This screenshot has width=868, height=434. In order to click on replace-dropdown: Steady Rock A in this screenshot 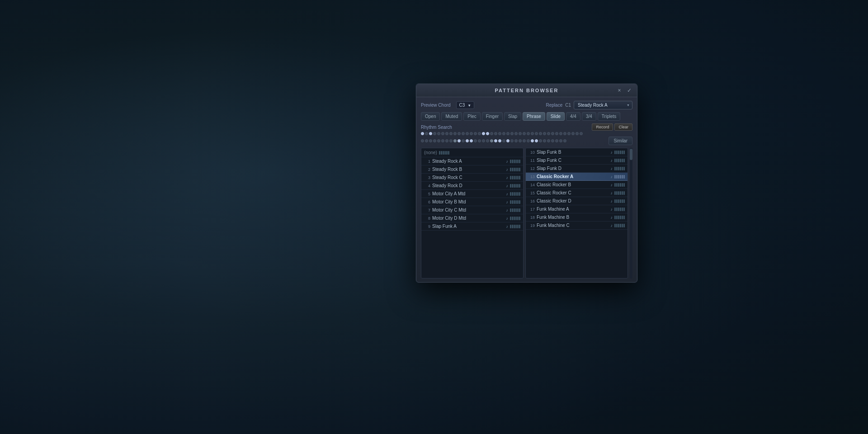, I will do `click(603, 105)`.